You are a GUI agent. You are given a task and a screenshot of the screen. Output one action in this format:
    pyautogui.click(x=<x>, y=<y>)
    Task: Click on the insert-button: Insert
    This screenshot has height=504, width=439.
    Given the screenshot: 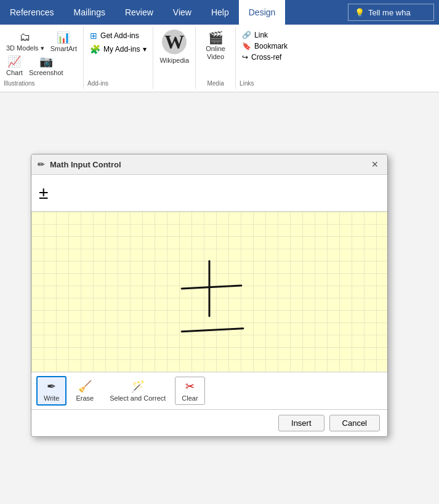 What is the action you would take?
    pyautogui.click(x=302, y=423)
    